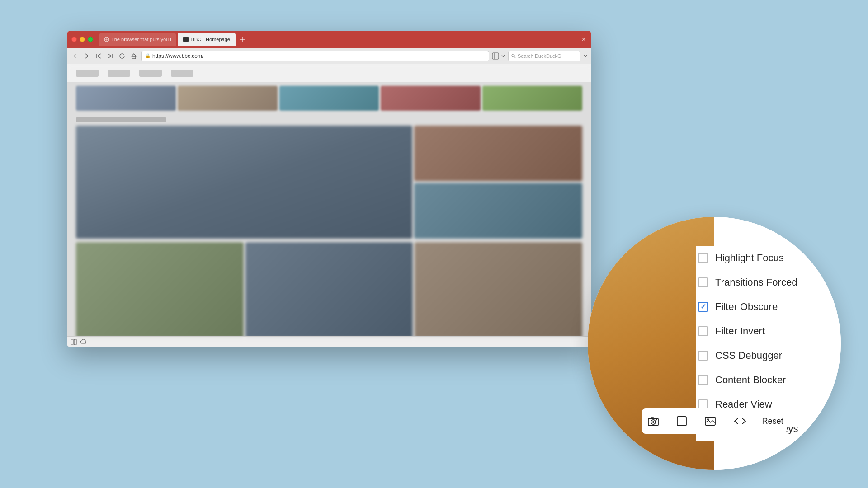  Describe the element at coordinates (710, 421) in the screenshot. I see `image-icon` at that location.